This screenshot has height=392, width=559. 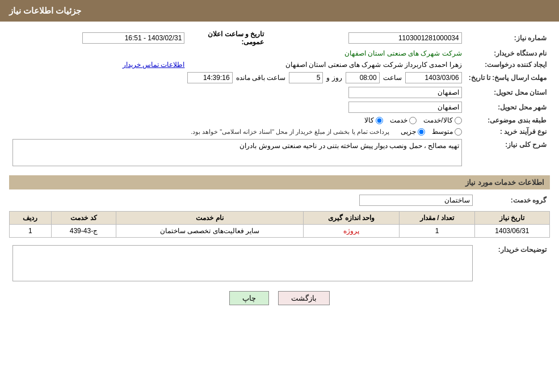 I want to click on need-description-textarea: تهیه مصالح ، حمل ونصب دیوار پیش ساخته بت…, so click(x=237, y=153).